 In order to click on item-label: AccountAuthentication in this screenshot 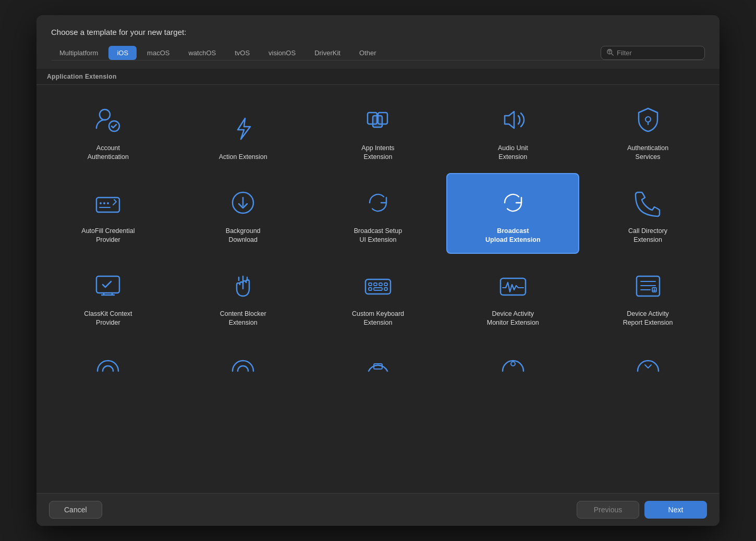, I will do `click(108, 153)`.